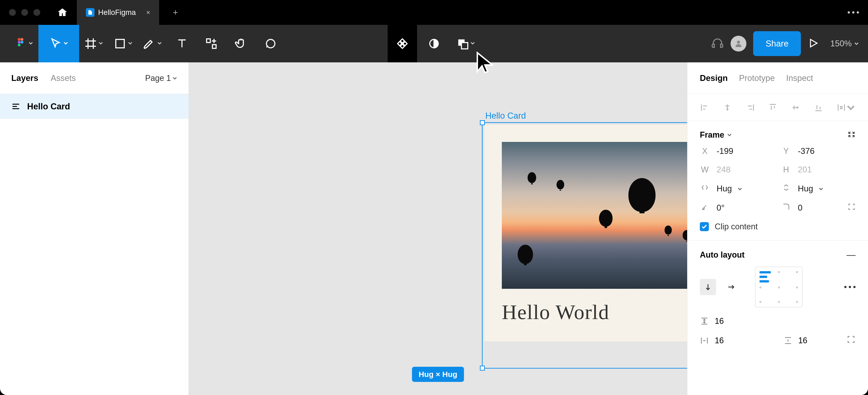 The height and width of the screenshot is (395, 868). I want to click on direction-vertical-button, so click(708, 287).